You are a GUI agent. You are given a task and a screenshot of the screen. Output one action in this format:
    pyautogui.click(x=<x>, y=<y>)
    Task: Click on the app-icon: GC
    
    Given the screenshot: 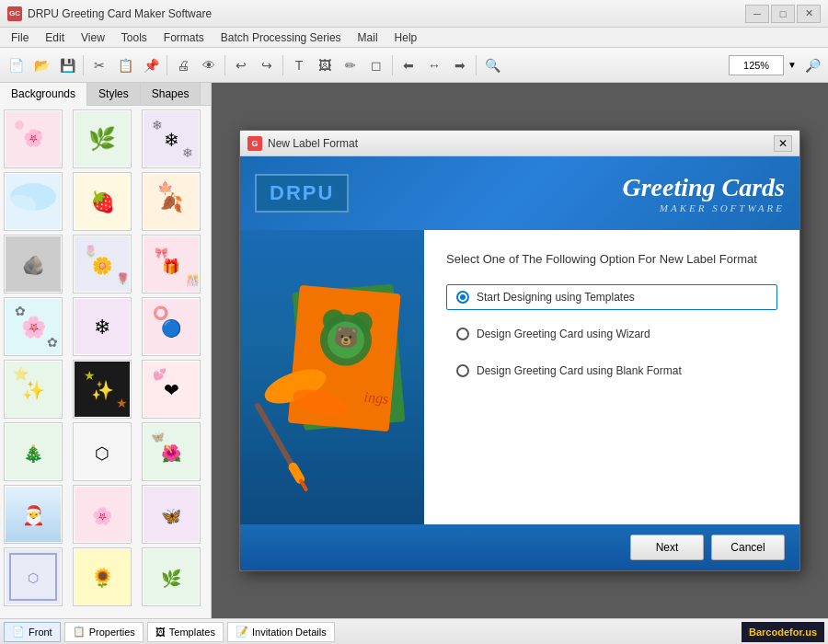 What is the action you would take?
    pyautogui.click(x=15, y=14)
    